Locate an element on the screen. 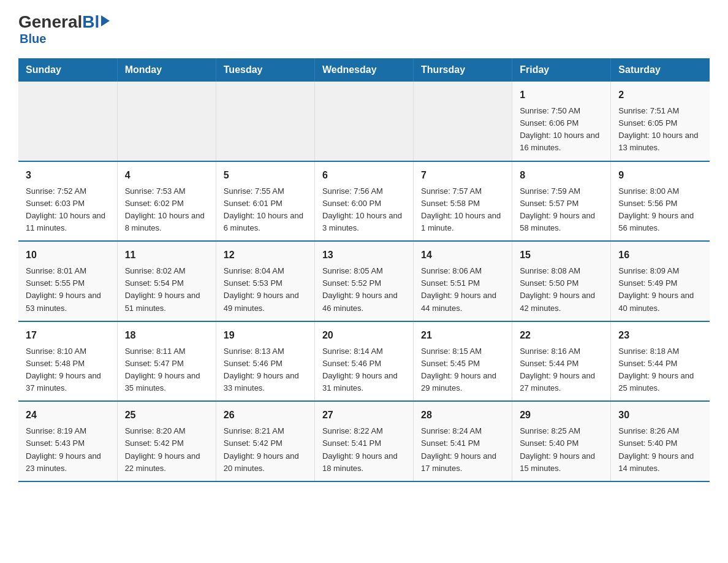 The height and width of the screenshot is (563, 728). day-number: 18 is located at coordinates (167, 335).